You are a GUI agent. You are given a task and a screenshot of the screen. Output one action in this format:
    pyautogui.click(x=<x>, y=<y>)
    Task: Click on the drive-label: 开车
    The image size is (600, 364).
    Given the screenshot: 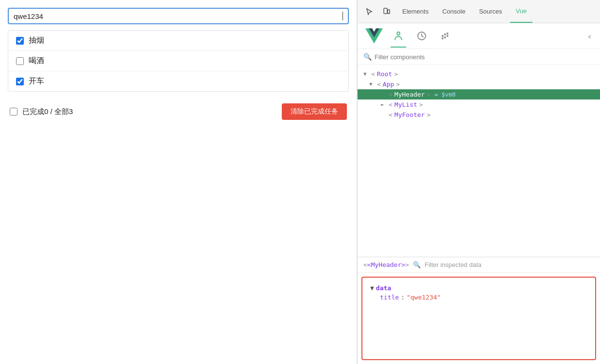 What is the action you would take?
    pyautogui.click(x=36, y=82)
    